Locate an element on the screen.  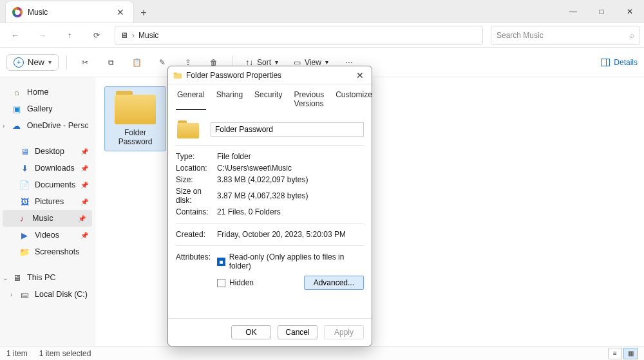
dialog-title: Folder Password Properties is located at coordinates (234, 75).